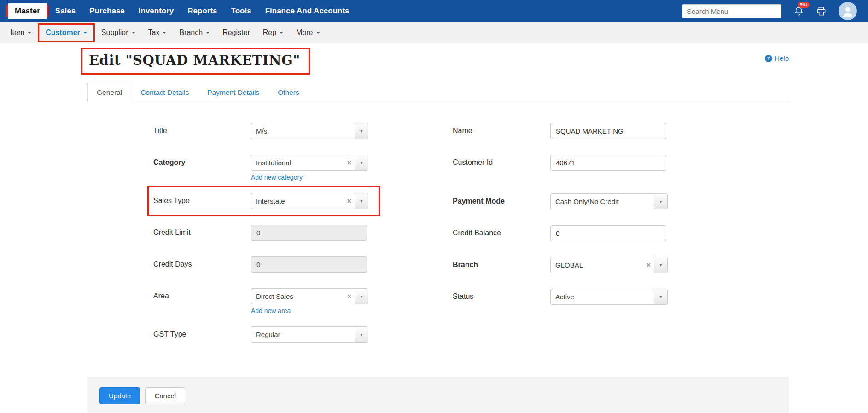  I want to click on title-row: Edit "SQUAD MARKETING" ? Help, so click(438, 61).